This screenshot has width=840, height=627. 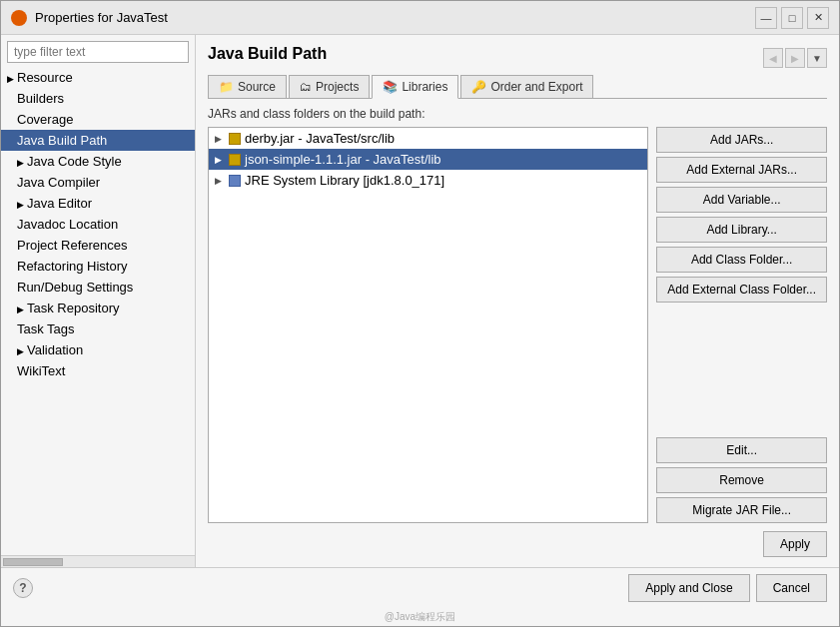 What do you see at coordinates (45, 78) in the screenshot?
I see `sidebar-label-resource: Resource` at bounding box center [45, 78].